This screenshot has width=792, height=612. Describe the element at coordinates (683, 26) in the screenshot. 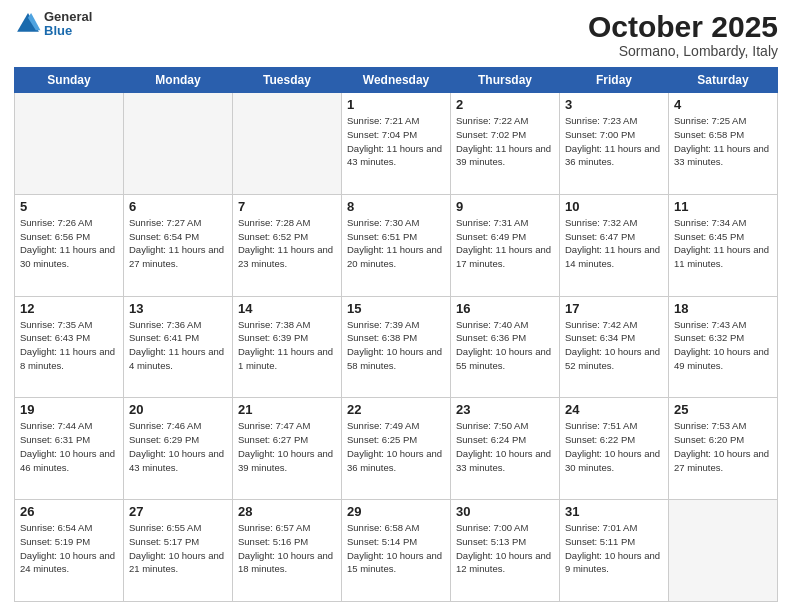

I see `calendar-title: October 2025` at that location.